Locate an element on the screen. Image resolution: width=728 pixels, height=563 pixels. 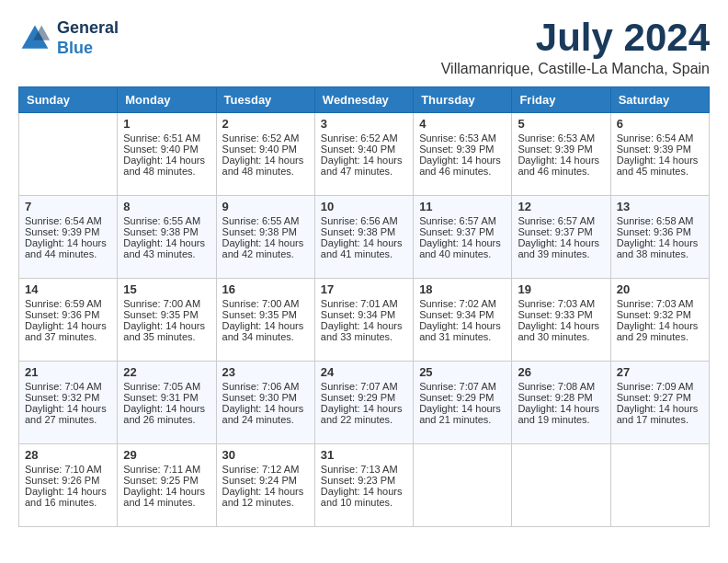
cell-info: Sunrise: 7:06 AM is located at coordinates (266, 386).